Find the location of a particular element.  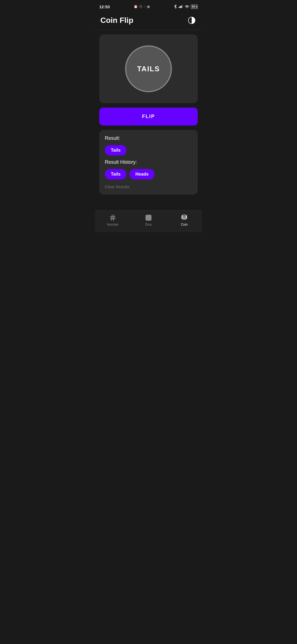

history-badges: Tails Heads is located at coordinates (148, 174).